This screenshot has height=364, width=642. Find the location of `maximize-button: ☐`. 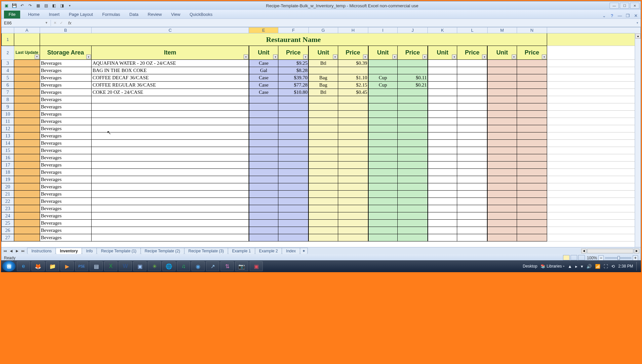

maximize-button: ☐ is located at coordinates (624, 6).